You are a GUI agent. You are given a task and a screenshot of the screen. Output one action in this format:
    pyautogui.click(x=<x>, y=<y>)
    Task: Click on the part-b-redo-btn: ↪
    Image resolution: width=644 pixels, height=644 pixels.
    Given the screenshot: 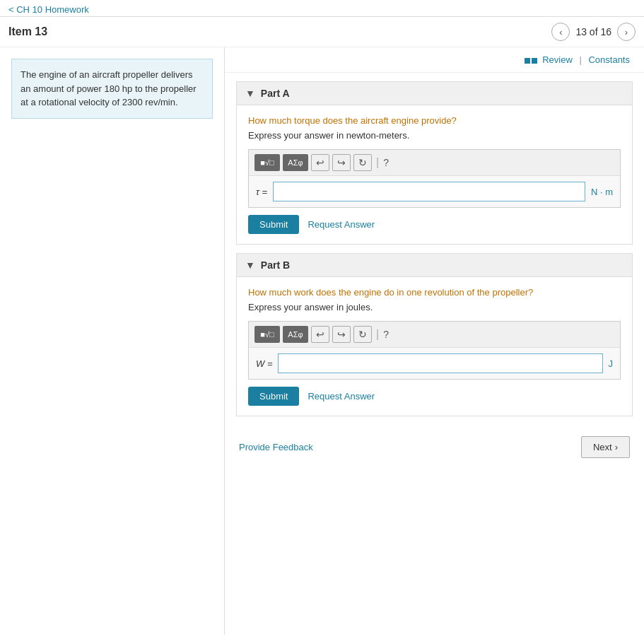 What is the action you would take?
    pyautogui.click(x=341, y=334)
    